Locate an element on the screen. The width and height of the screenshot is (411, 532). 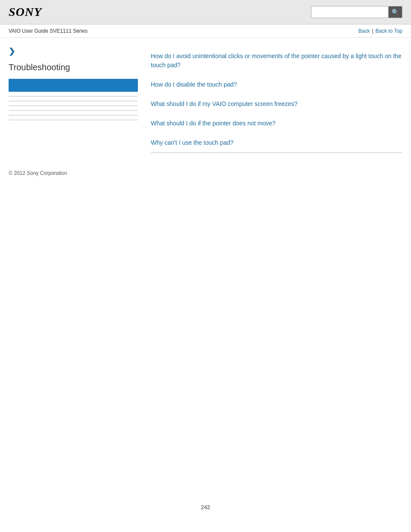
sidebar-active-item is located at coordinates (73, 85).